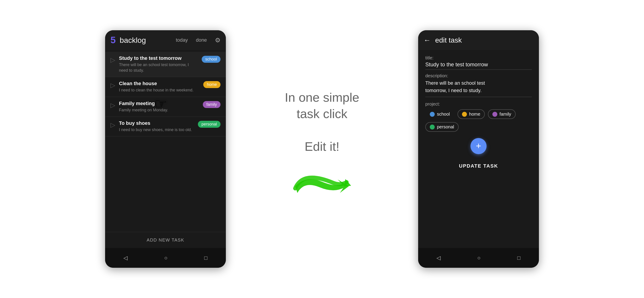 Image resolution: width=644 pixels, height=298 pixels. I want to click on project-tag-school: school, so click(440, 114).